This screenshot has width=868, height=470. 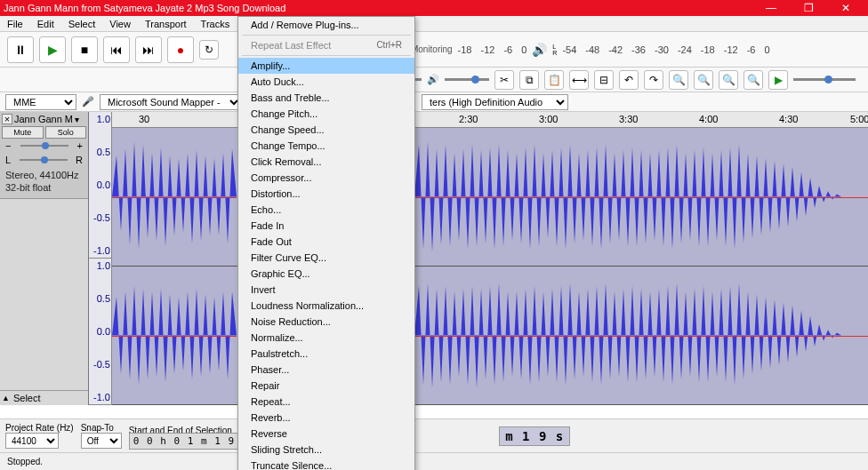 What do you see at coordinates (46, 24) in the screenshot?
I see `menu-edit: Edit` at bounding box center [46, 24].